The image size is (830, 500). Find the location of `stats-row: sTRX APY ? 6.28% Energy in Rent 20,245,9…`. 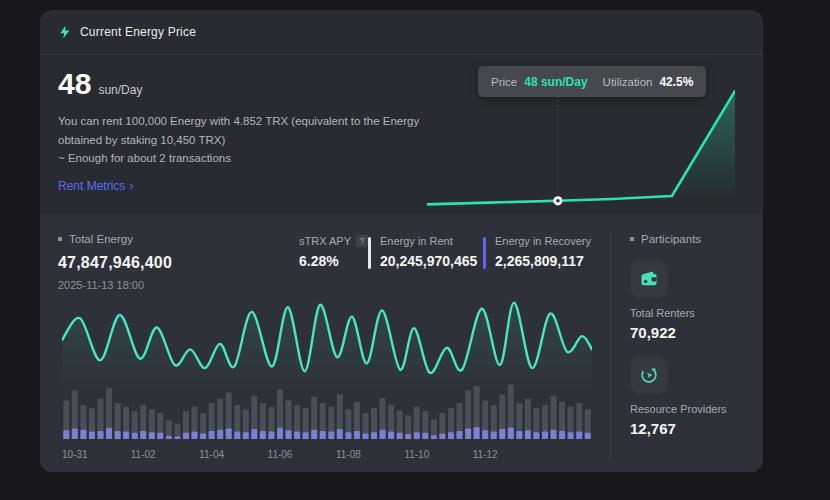

stats-row: sTRX APY ? 6.28% Energy in Rent 20,245,9… is located at coordinates (440, 252).